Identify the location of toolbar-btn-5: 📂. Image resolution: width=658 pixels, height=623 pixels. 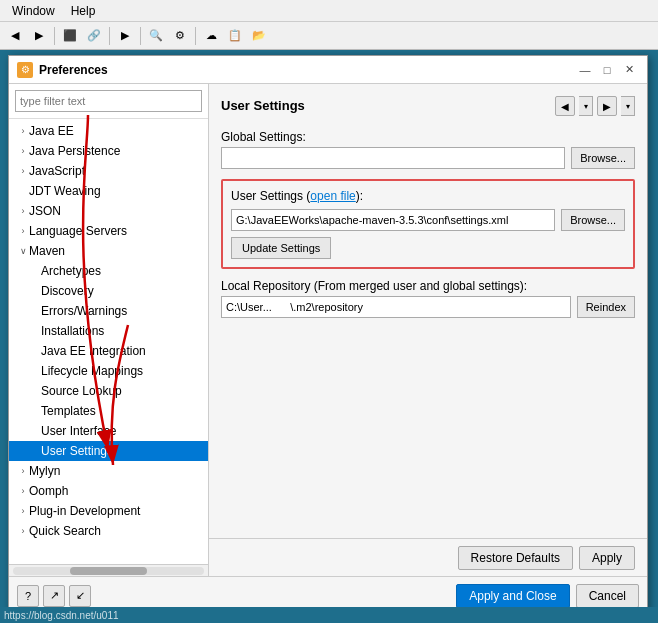
(259, 36).